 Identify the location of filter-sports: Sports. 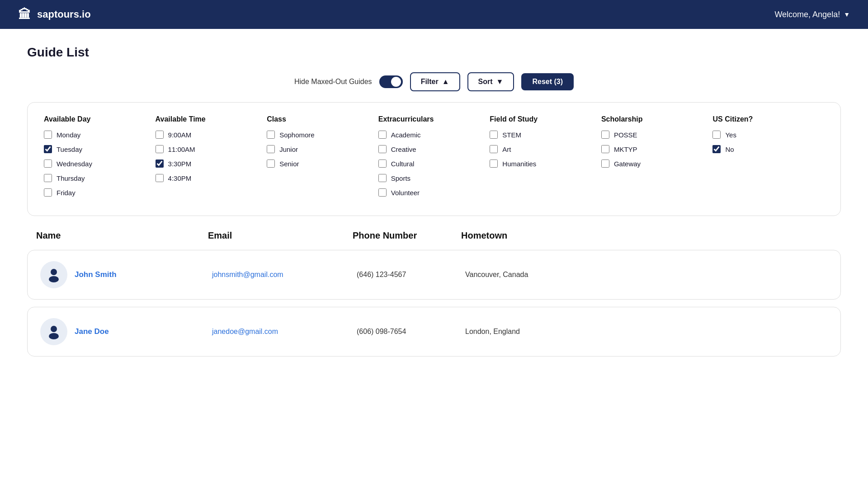
(434, 178).